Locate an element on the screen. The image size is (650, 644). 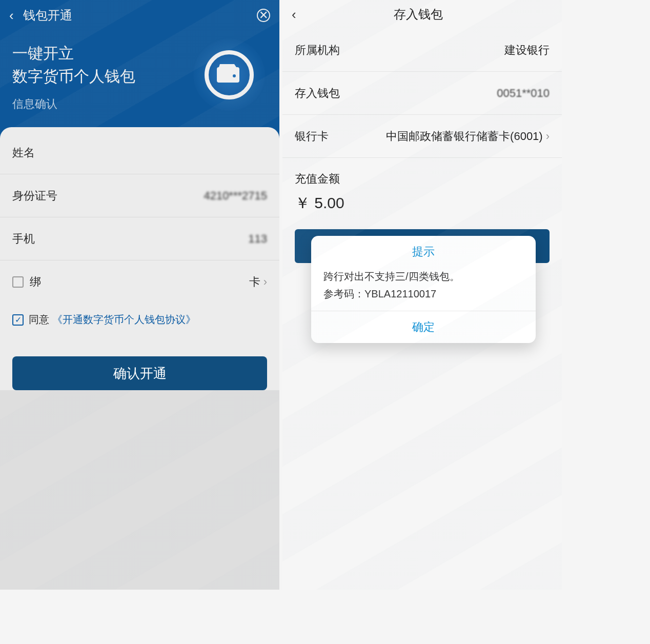
checkbox-agree: ✓ is located at coordinates (18, 320).